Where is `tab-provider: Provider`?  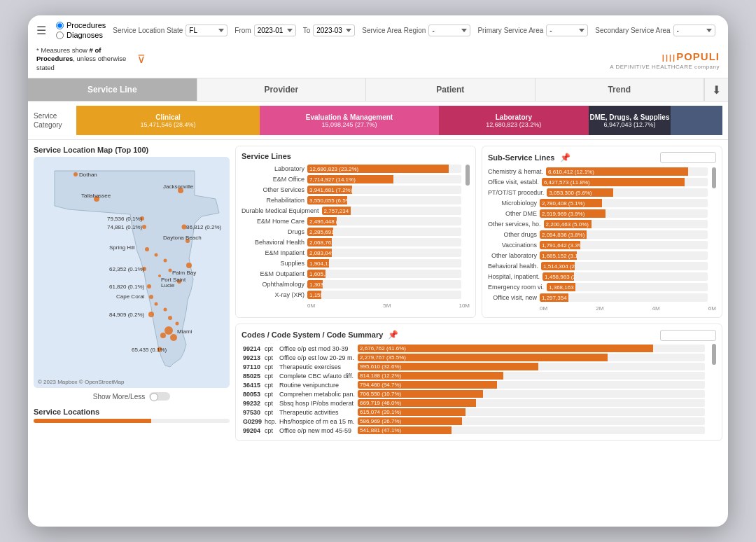
tab-provider: Provider is located at coordinates (282, 90).